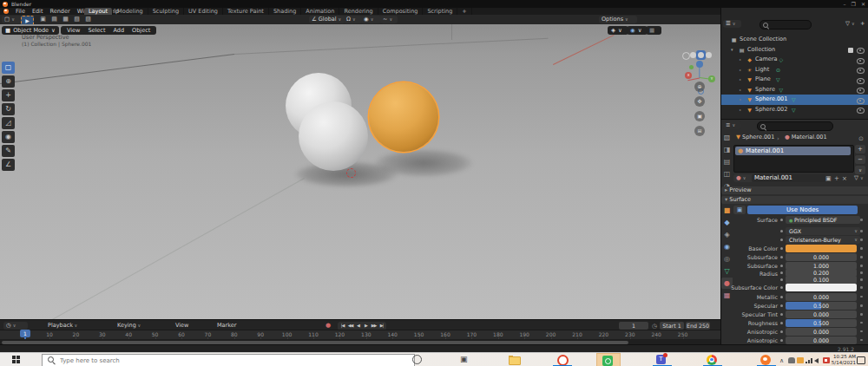  I want to click on breadcrumb-material: ● Material.001, so click(811, 137).